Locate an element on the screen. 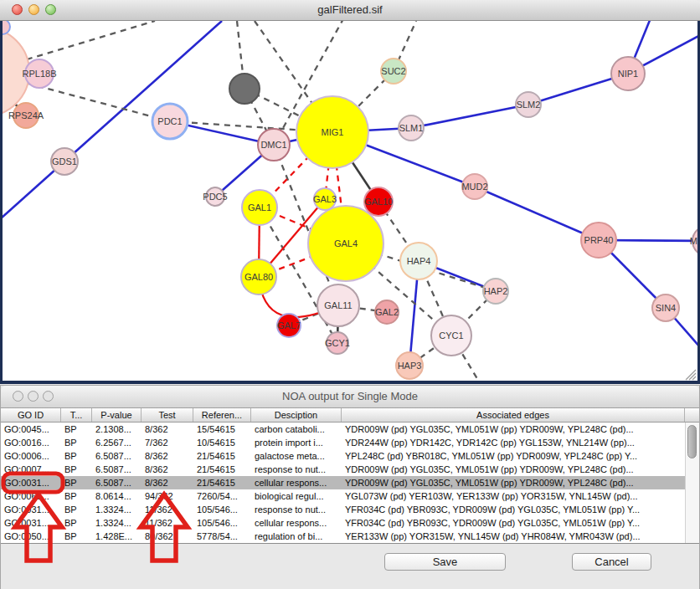 This screenshot has height=589, width=700. table-row: GO:0050...BP1.428E...80/3625778/54...reg… is located at coordinates (343, 536).